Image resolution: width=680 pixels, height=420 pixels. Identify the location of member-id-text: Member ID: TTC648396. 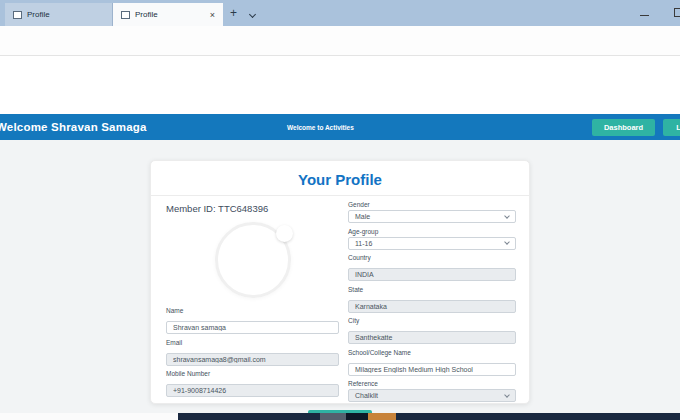
(252, 208).